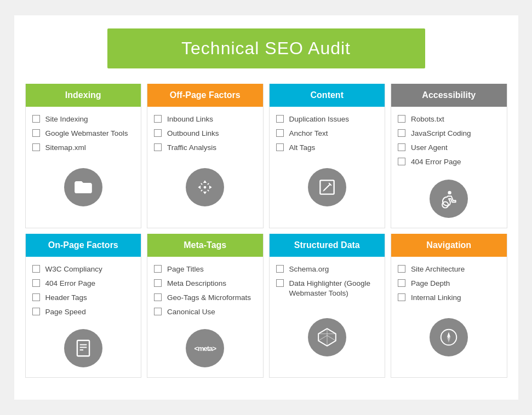 This screenshot has height=415, width=532. I want to click on list-item: Site Architecture, so click(449, 269).